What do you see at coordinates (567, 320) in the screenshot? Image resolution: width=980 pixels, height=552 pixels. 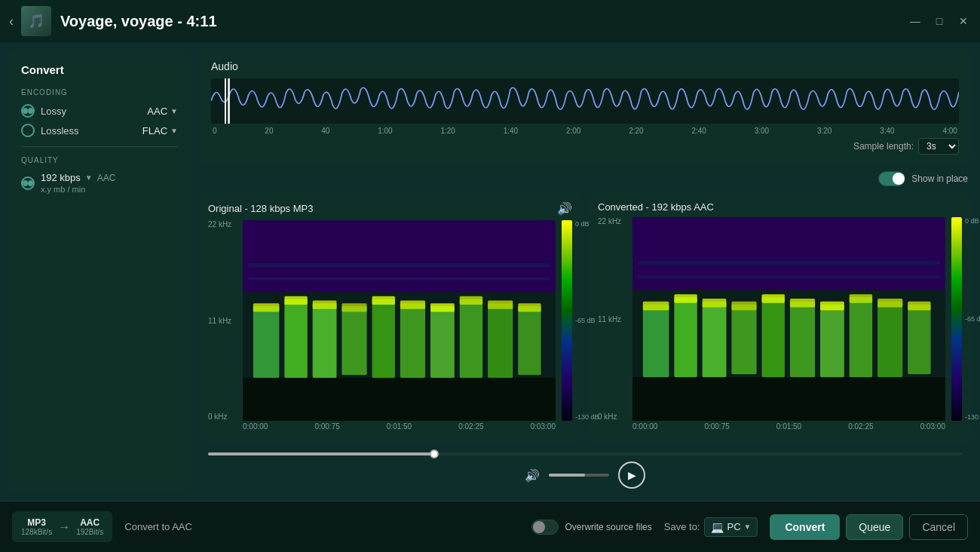 I see `colorbar` at bounding box center [567, 320].